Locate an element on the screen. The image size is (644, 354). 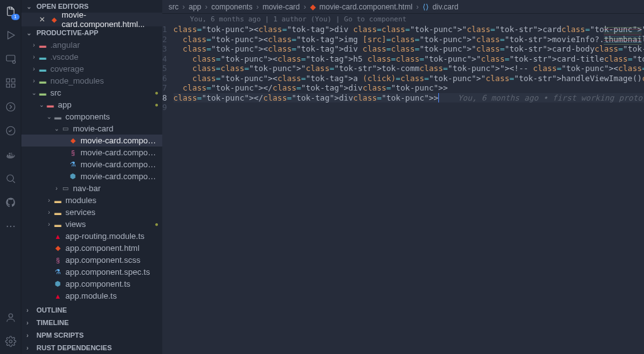
tree-file-app-module: ▲app.module.ts is located at coordinates (92, 296).